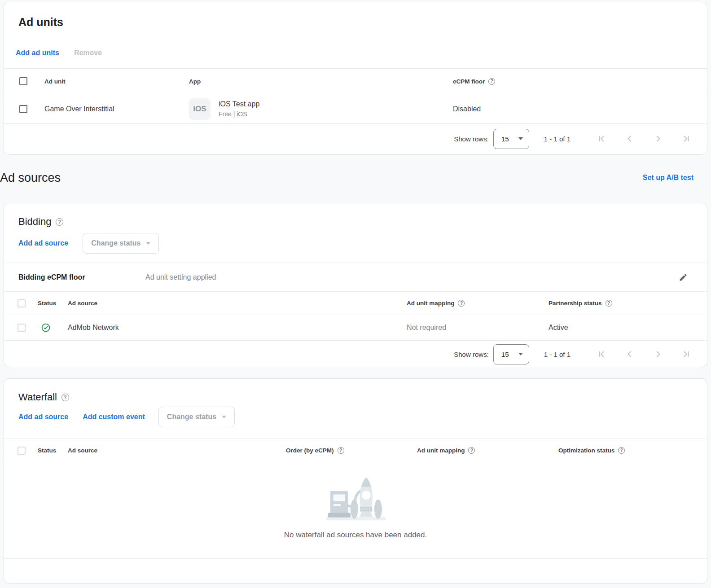 The height and width of the screenshot is (588, 711). Describe the element at coordinates (117, 82) in the screenshot. I see `column-ad-unit: Ad unit` at that location.